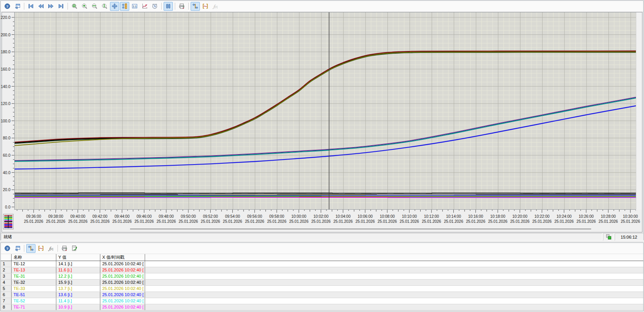 The image size is (644, 312). What do you see at coordinates (31, 6) in the screenshot?
I see `first-record-button` at bounding box center [31, 6].